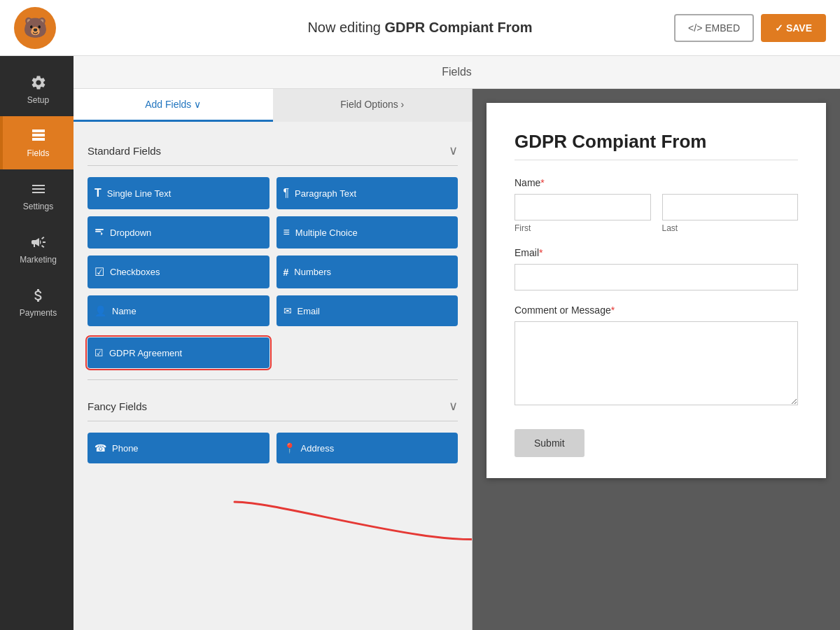  What do you see at coordinates (174, 105) in the screenshot?
I see `tab-add-fields: Add Fields ∨` at bounding box center [174, 105].